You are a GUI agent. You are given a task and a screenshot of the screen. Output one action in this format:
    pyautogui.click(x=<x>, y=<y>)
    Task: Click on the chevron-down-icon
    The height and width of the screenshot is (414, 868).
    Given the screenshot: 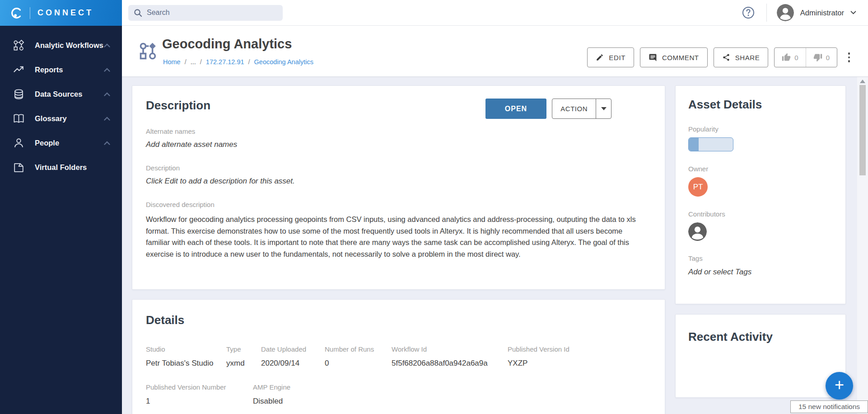 What is the action you would take?
    pyautogui.click(x=854, y=13)
    